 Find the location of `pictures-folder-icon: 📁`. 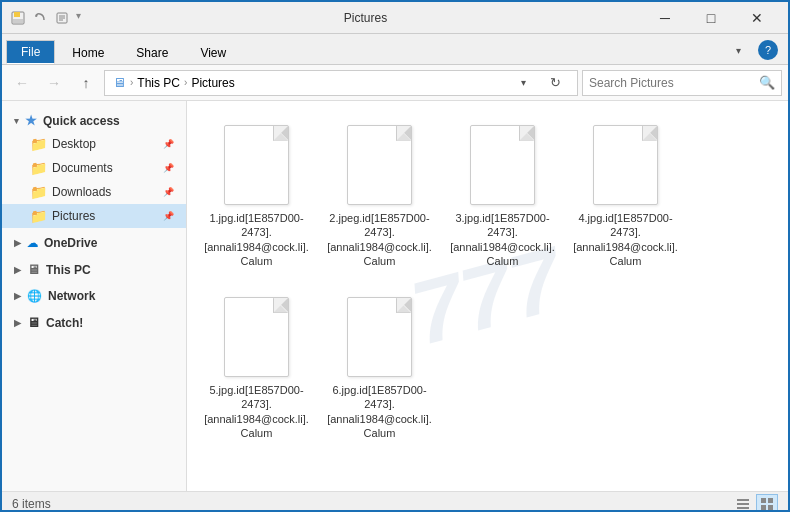

pictures-folder-icon: 📁 is located at coordinates (38, 216).